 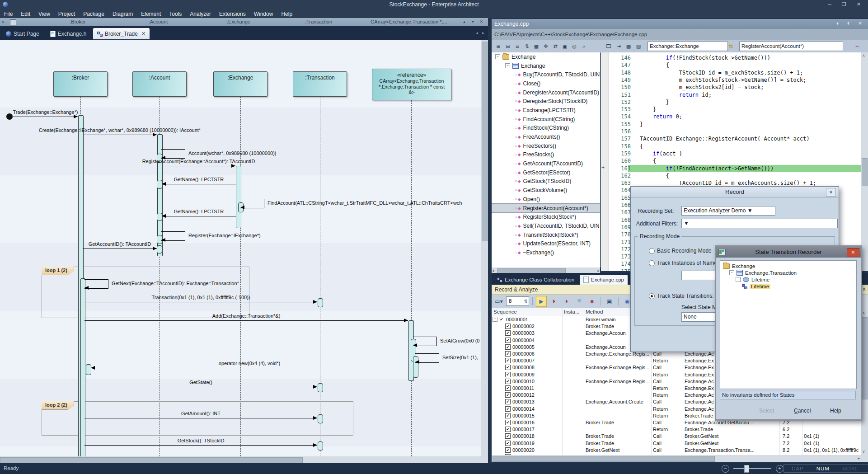 What do you see at coordinates (546, 235) in the screenshot?
I see `tree-item-transmitstock-istock-: ◆TransmitStock(IStock*)` at bounding box center [546, 235].